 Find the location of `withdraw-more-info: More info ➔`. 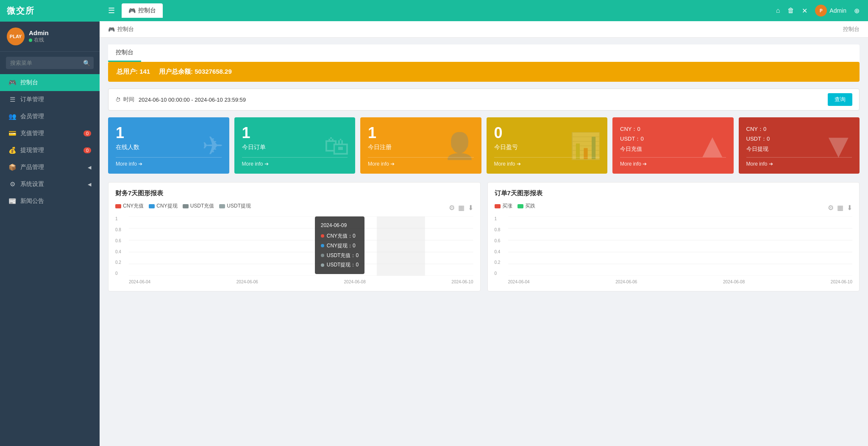

withdraw-more-info: More info ➔ is located at coordinates (799, 162).